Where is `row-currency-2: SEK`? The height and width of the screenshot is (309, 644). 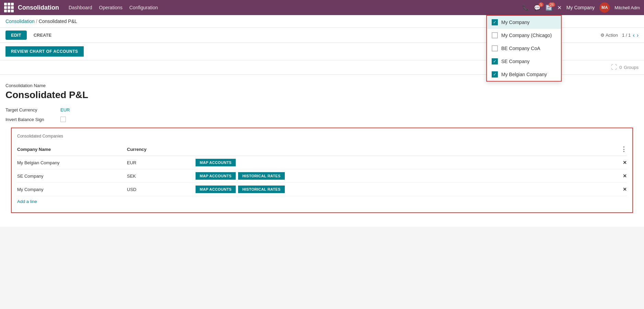 row-currency-2: SEK is located at coordinates (161, 176).